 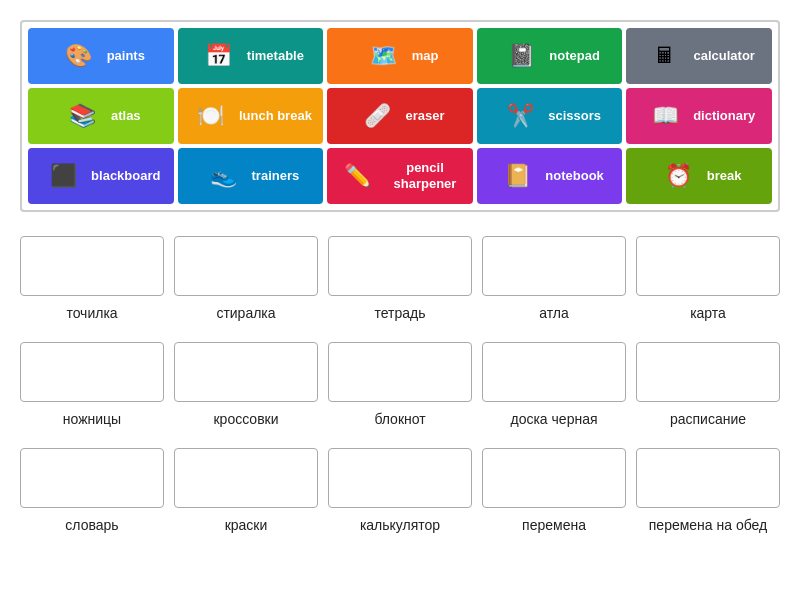 What do you see at coordinates (554, 313) in the screenshot?
I see `drop-label-drop-atlas: атла` at bounding box center [554, 313].